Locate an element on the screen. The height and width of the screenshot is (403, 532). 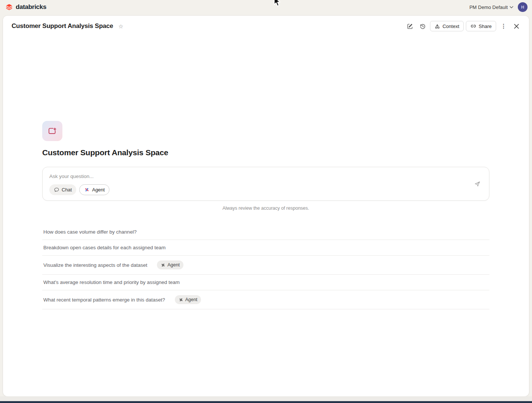
suggested-question-row: Visualize the interesting aspects of the… is located at coordinates (266, 265).